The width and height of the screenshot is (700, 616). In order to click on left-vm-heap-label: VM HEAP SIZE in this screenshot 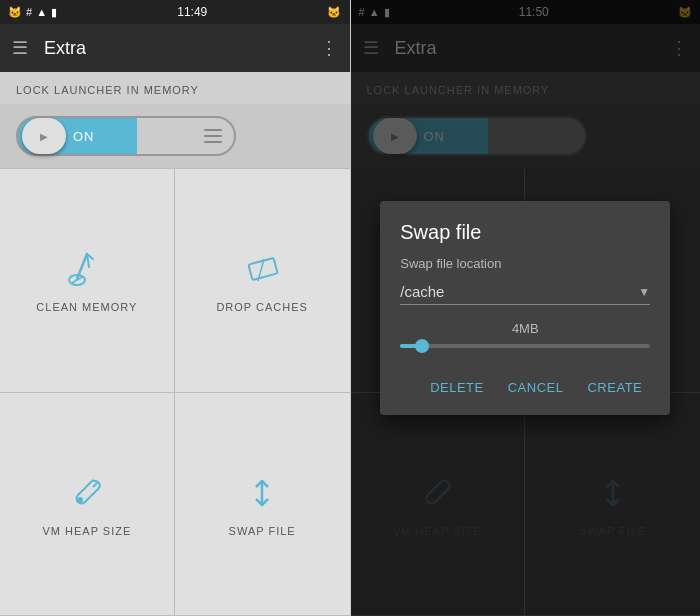, I will do `click(86, 531)`.